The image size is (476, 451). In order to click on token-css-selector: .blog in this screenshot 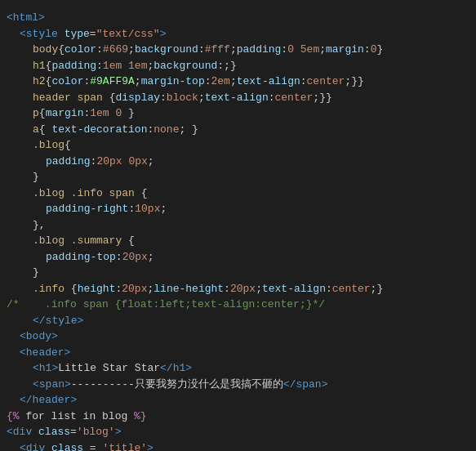, I will do `click(49, 145)`.